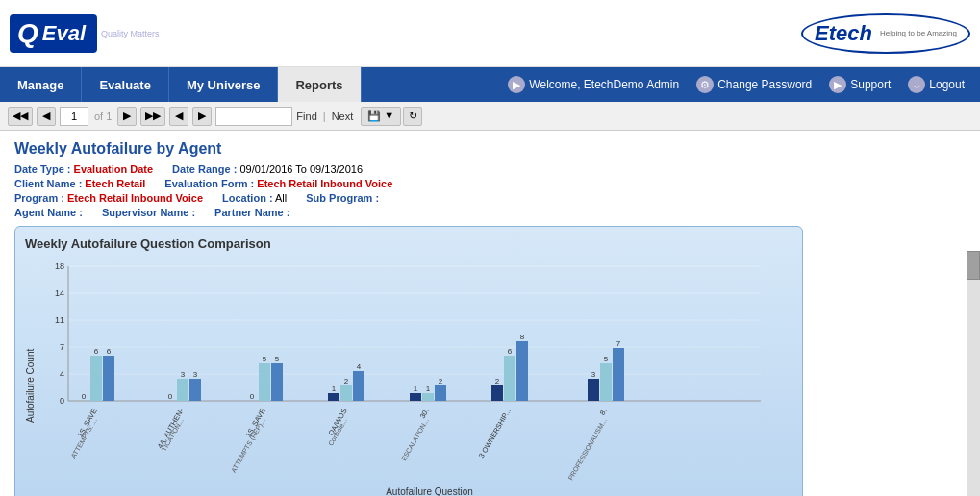 The height and width of the screenshot is (496, 980). What do you see at coordinates (264, 383) in the screenshot?
I see `bar-g3-light` at bounding box center [264, 383].